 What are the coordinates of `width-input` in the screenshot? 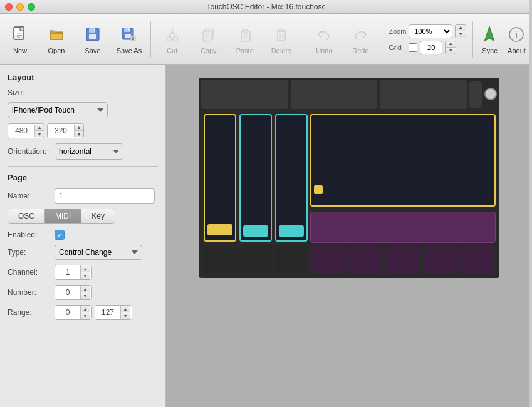 It's located at (21, 131).